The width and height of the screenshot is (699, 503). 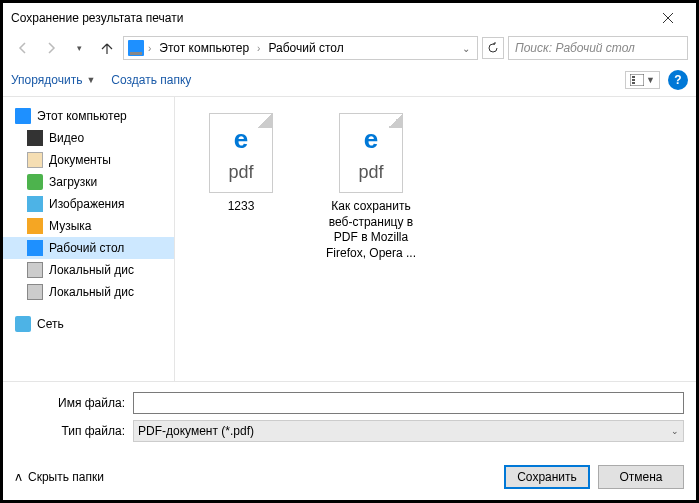 I want to click on downloads-icon, so click(x=35, y=182).